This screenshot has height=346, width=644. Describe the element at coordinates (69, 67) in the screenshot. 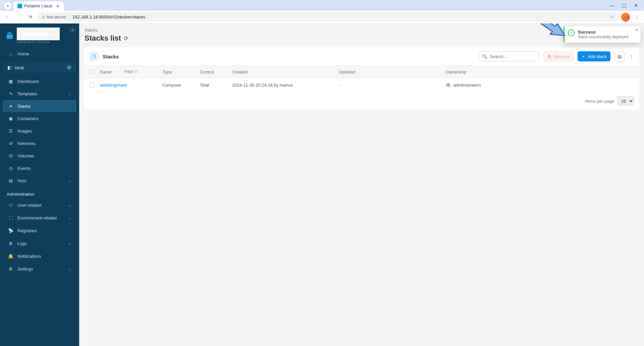

I see `environment-close-icon: ✕` at that location.